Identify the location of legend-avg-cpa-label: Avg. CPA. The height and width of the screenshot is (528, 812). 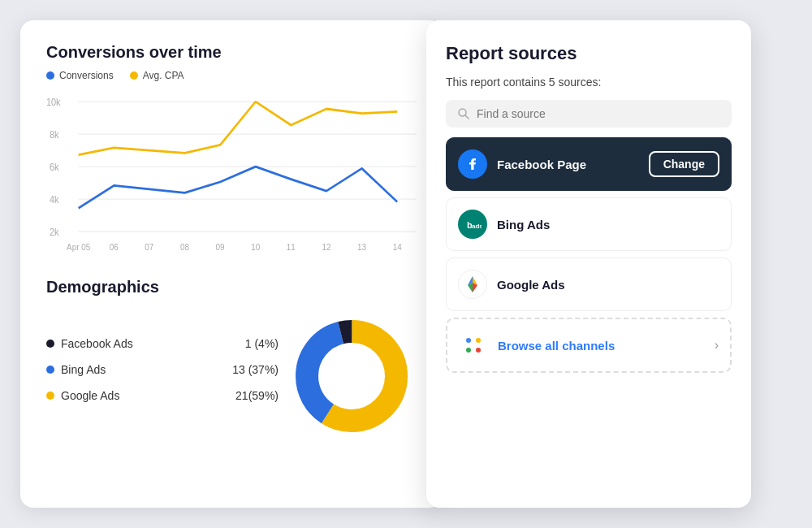
(164, 76).